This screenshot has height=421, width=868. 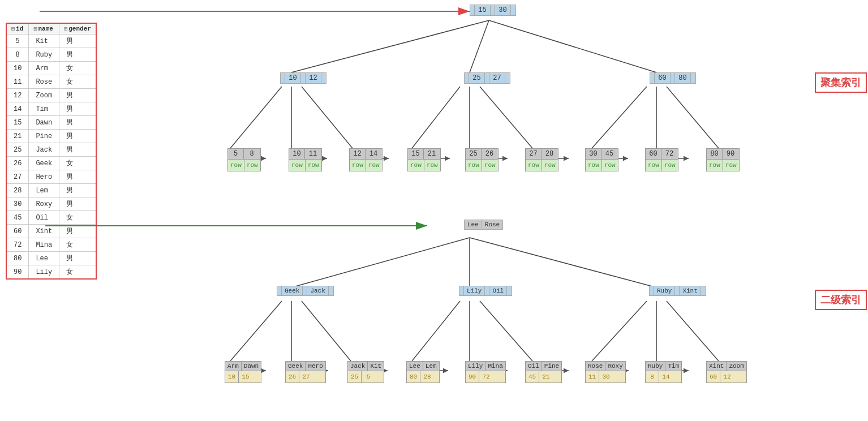 What do you see at coordinates (44, 109) in the screenshot?
I see `cell-name: Tim` at bounding box center [44, 109].